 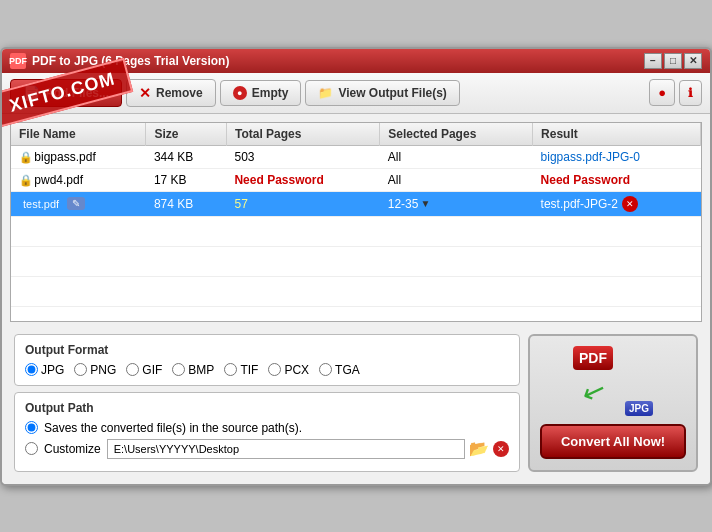 What do you see at coordinates (186, 134) in the screenshot?
I see `col-header-size: Size` at bounding box center [186, 134].